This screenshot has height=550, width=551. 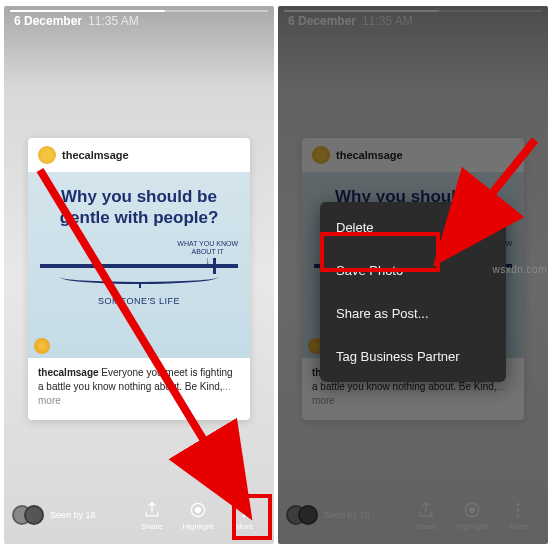 What do you see at coordinates (139, 208) in the screenshot?
I see `post-headline: Why you should be gentle with people?` at bounding box center [139, 208].